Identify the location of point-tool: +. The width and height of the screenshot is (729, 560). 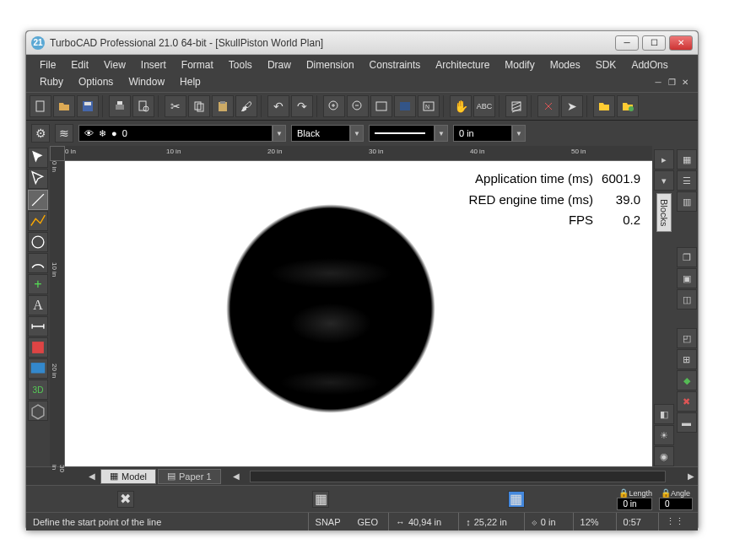
(38, 284).